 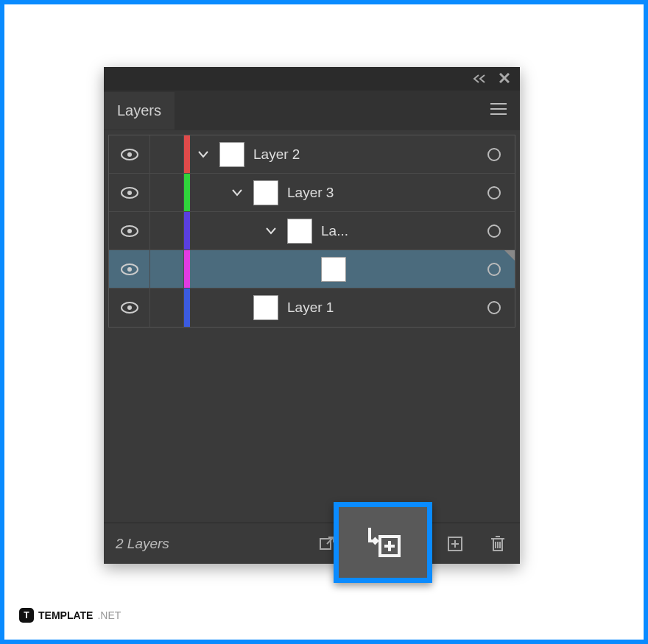 What do you see at coordinates (66, 615) in the screenshot?
I see `attribution-bold: TEMPLATE` at bounding box center [66, 615].